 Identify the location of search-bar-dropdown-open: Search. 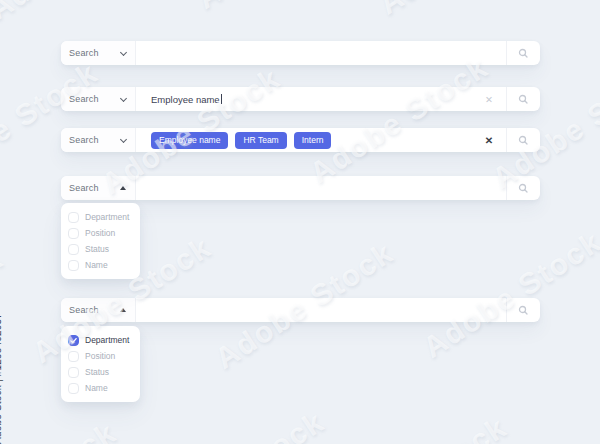
(300, 188).